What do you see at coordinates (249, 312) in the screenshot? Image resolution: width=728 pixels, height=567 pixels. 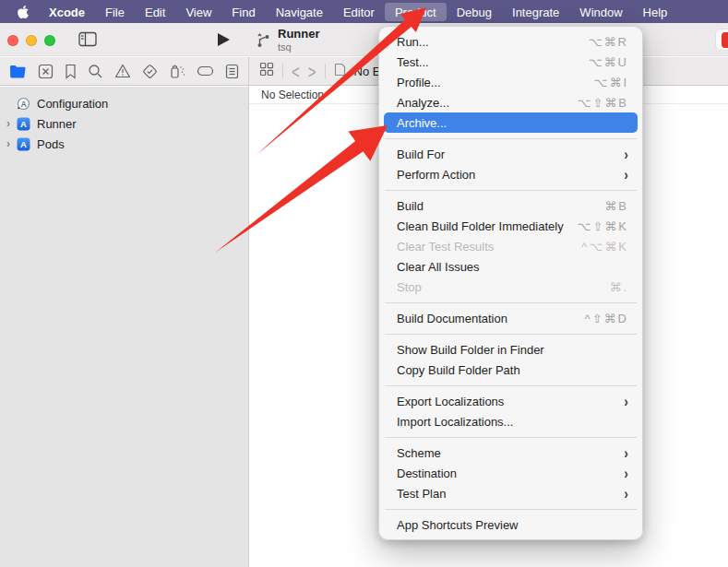 I see `sidebar-divider` at bounding box center [249, 312].